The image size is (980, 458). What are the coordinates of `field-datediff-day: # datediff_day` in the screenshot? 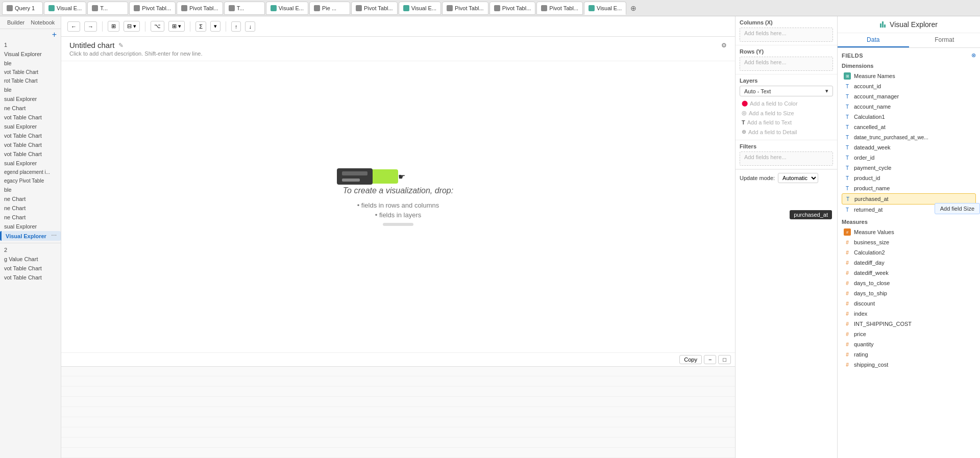 It's located at (909, 263).